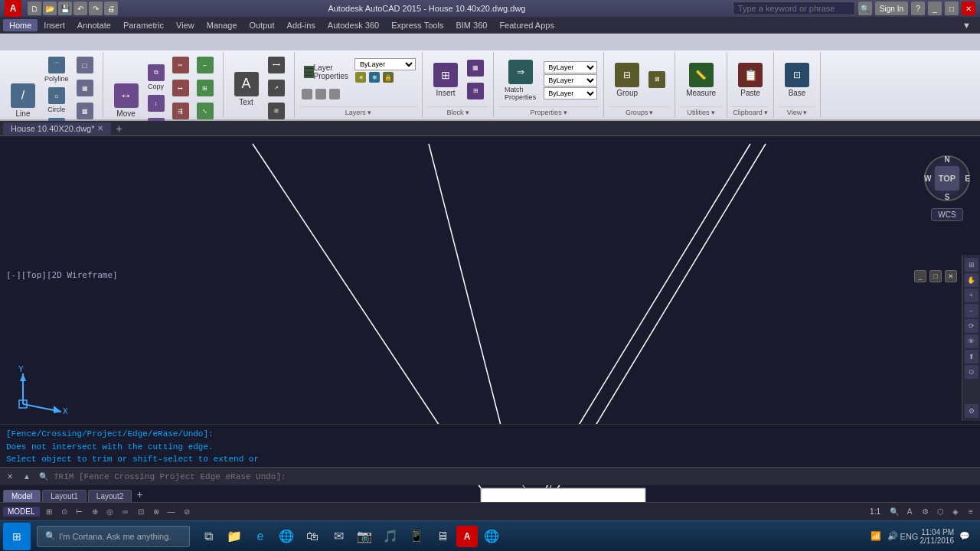 The height and width of the screenshot is (551, 980). I want to click on utilities-label: Utilities▾, so click(701, 112).